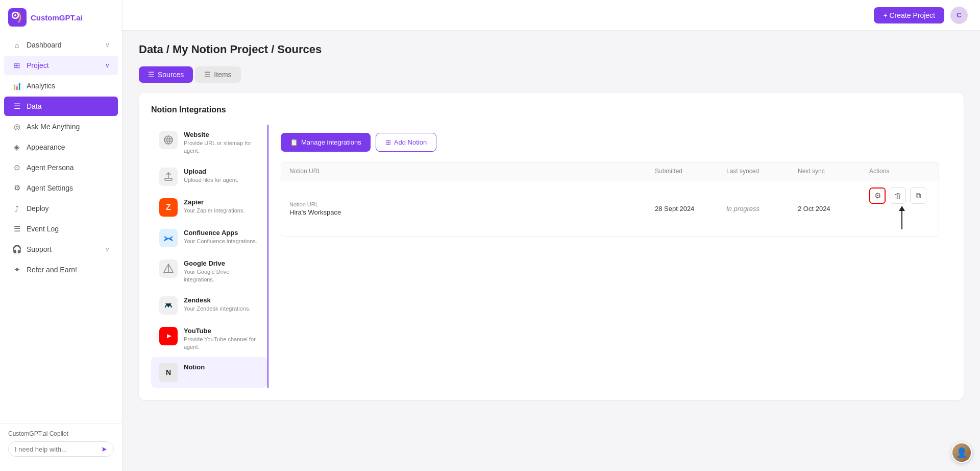 This screenshot has width=980, height=471. What do you see at coordinates (61, 249) in the screenshot?
I see `sidebar-item-support: 🎧 Support ∨` at bounding box center [61, 249].